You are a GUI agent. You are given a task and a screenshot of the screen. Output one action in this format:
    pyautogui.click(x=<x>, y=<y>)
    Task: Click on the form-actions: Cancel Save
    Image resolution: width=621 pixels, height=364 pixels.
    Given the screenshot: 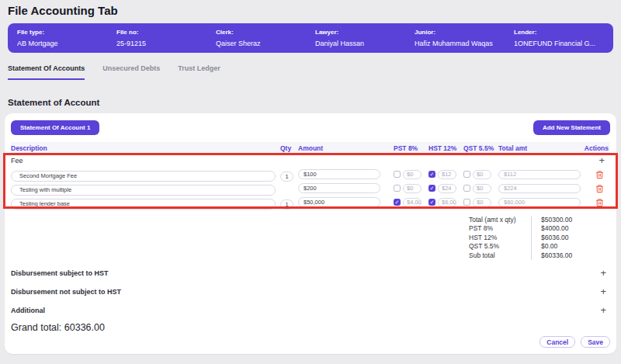 What is the action you would take?
    pyautogui.click(x=310, y=341)
    